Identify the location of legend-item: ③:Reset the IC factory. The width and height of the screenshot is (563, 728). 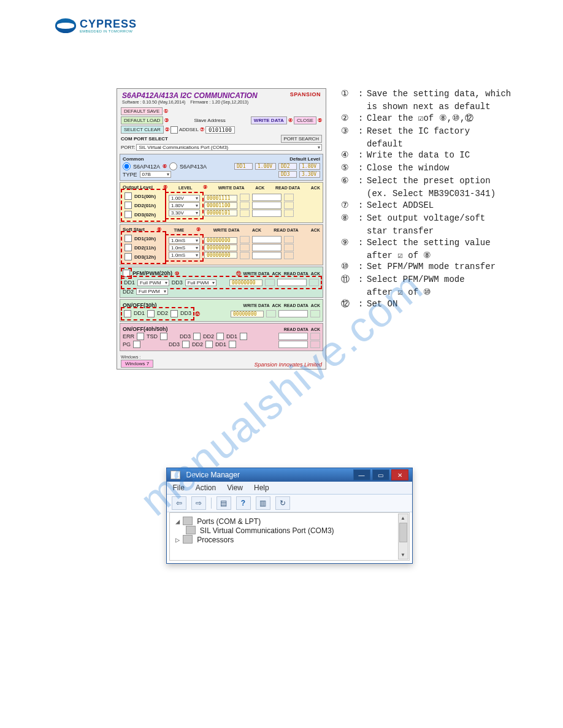
(432, 131).